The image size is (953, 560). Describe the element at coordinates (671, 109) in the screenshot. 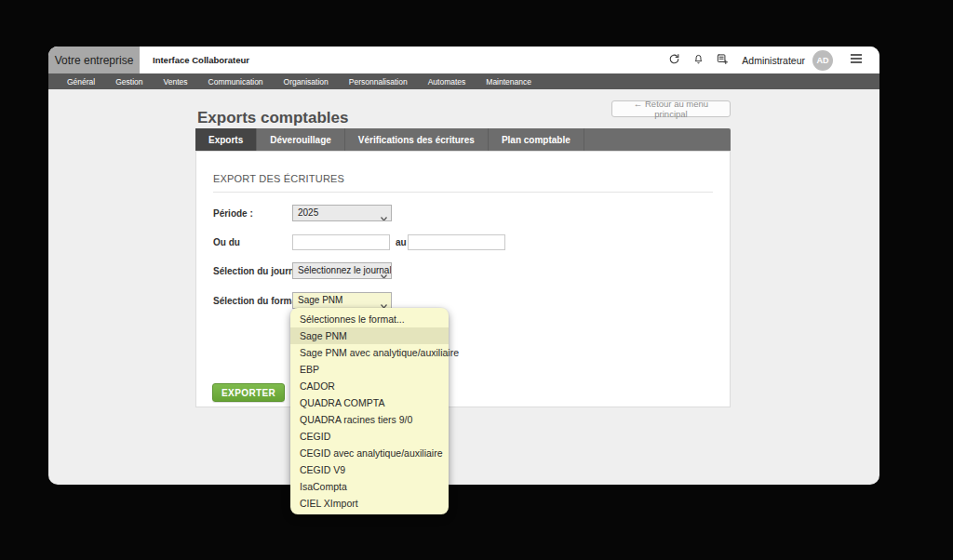

I see `back-to-main-menu-button: ← Retour au menu principal` at that location.